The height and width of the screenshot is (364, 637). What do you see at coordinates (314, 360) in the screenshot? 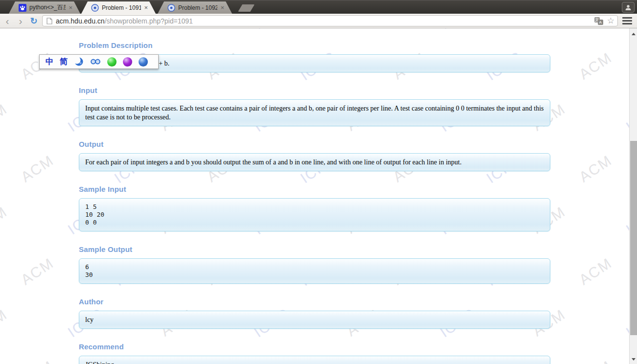
I see `section-box: JGShining` at bounding box center [314, 360].